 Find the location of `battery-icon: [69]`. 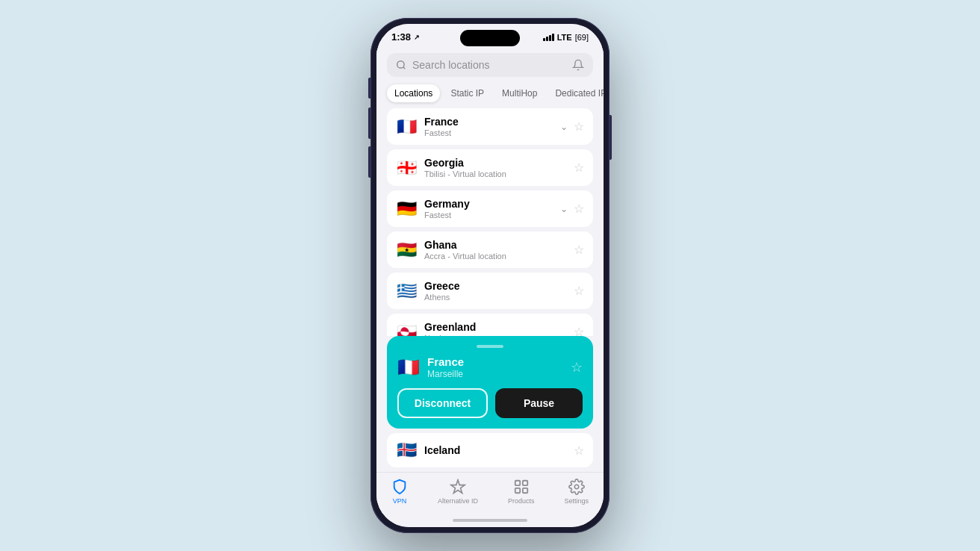

battery-icon: [69] is located at coordinates (582, 37).